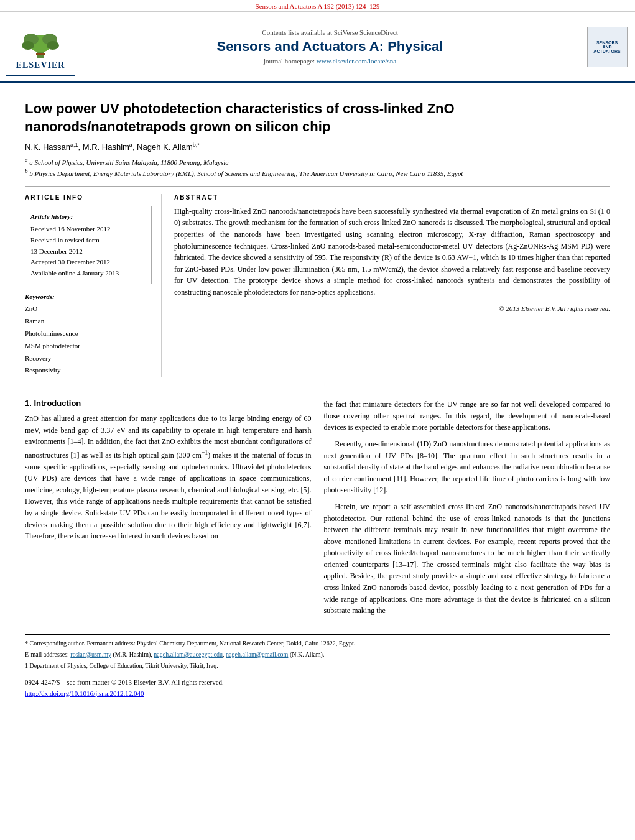  What do you see at coordinates (607, 47) in the screenshot?
I see `journal-right-logo: SENSORS AND ACTUATORS` at bounding box center [607, 47].